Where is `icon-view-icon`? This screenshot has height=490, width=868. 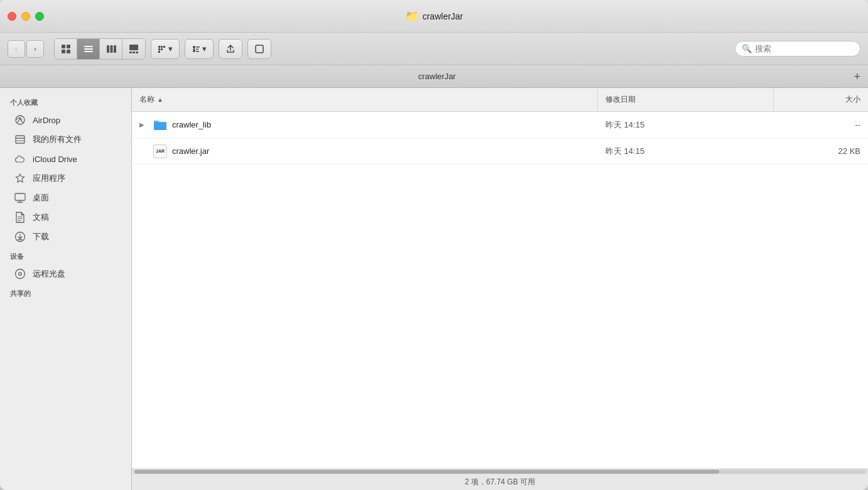 icon-view-icon is located at coordinates (66, 49).